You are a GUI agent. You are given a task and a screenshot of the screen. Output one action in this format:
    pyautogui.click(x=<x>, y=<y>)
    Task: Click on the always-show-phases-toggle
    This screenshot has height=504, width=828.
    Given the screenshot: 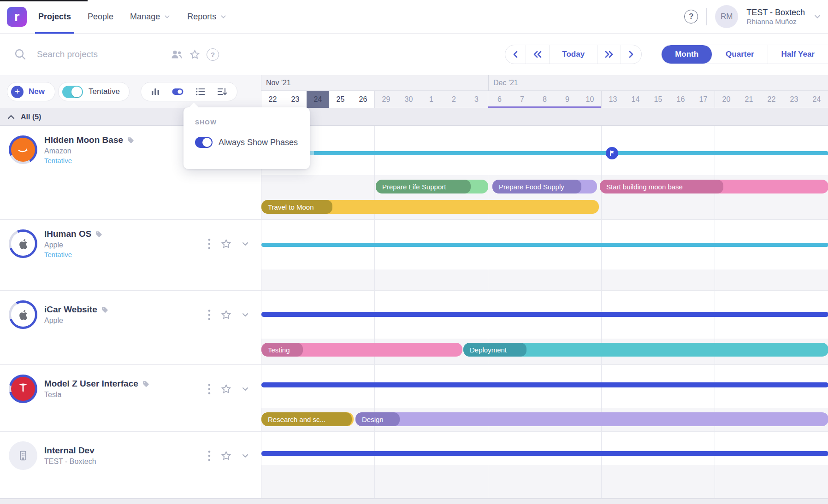 What is the action you would take?
    pyautogui.click(x=204, y=142)
    